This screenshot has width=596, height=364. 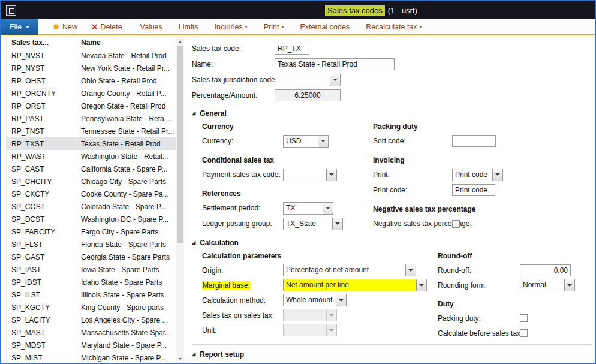 I want to click on sort-code-input, so click(x=474, y=141).